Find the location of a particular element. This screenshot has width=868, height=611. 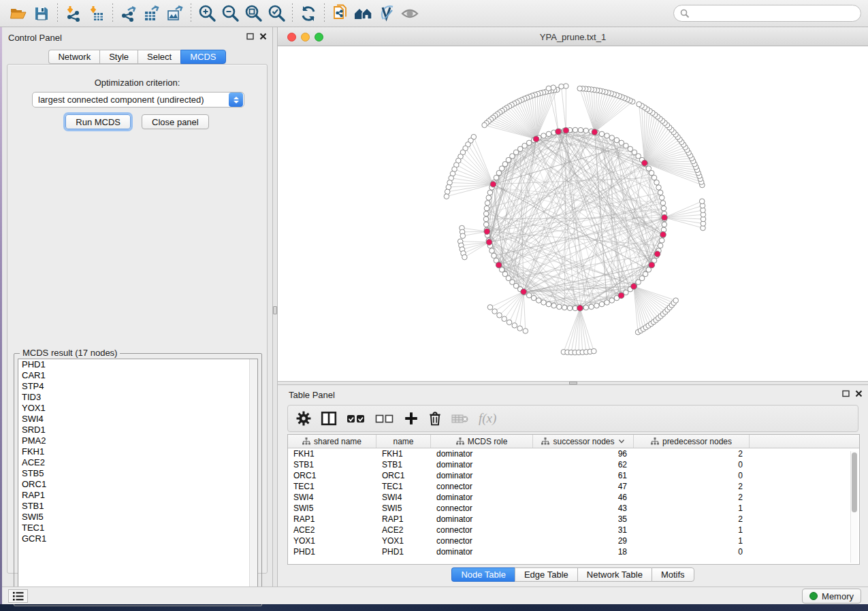

tab-mcds: MCDS is located at coordinates (203, 57).